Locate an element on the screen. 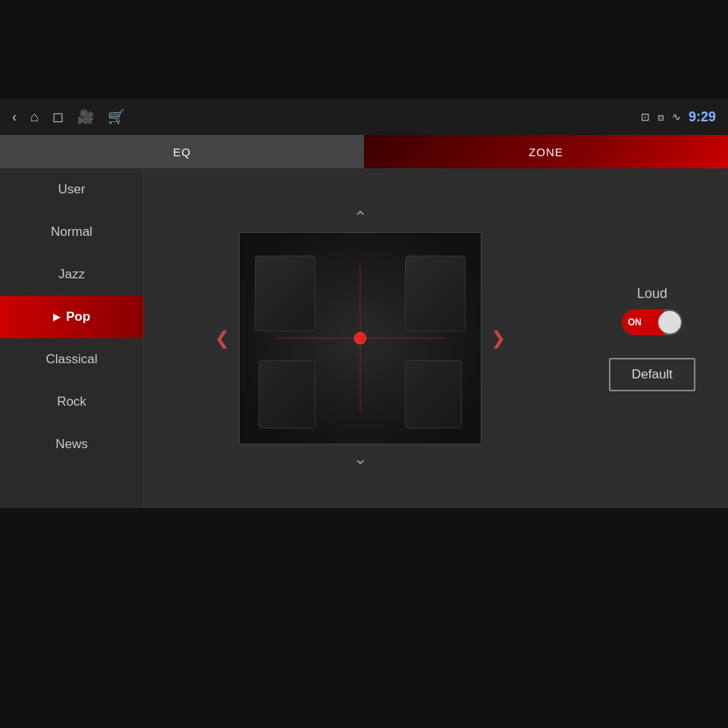 This screenshot has width=728, height=728. tab-bar: EQ ZONE is located at coordinates (364, 152).